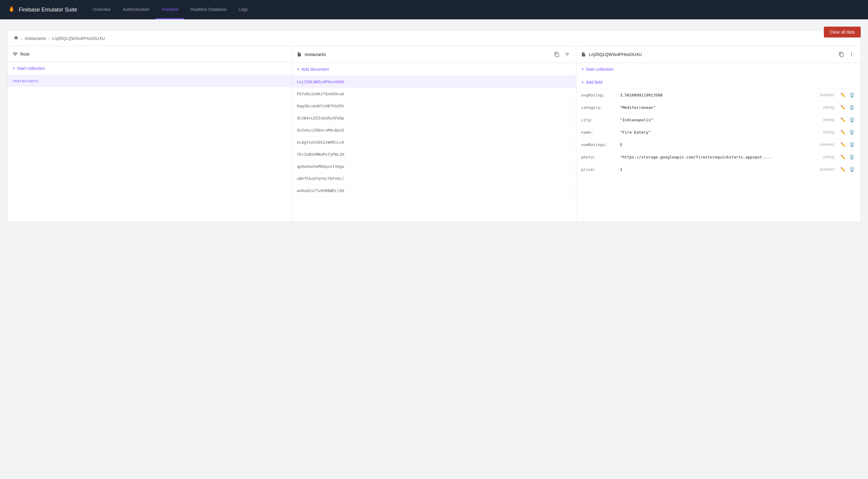  What do you see at coordinates (842, 32) in the screenshot?
I see `clear-all-data-button: Clear all data` at bounding box center [842, 32].